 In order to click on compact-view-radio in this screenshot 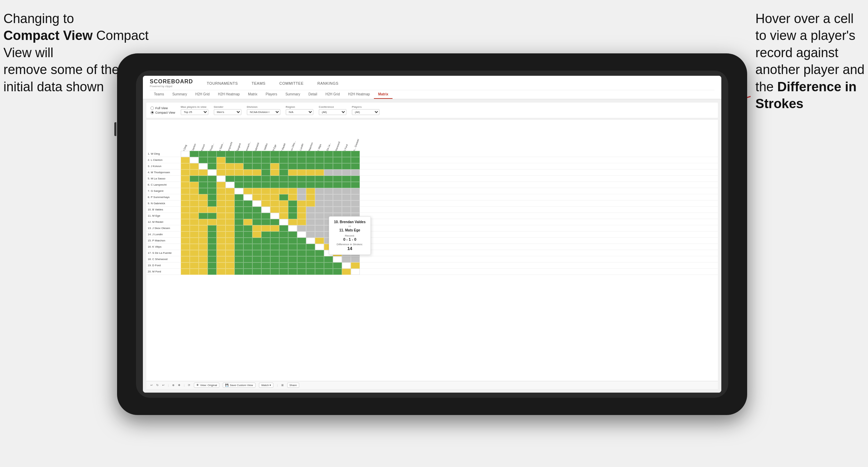, I will do `click(152, 113)`.